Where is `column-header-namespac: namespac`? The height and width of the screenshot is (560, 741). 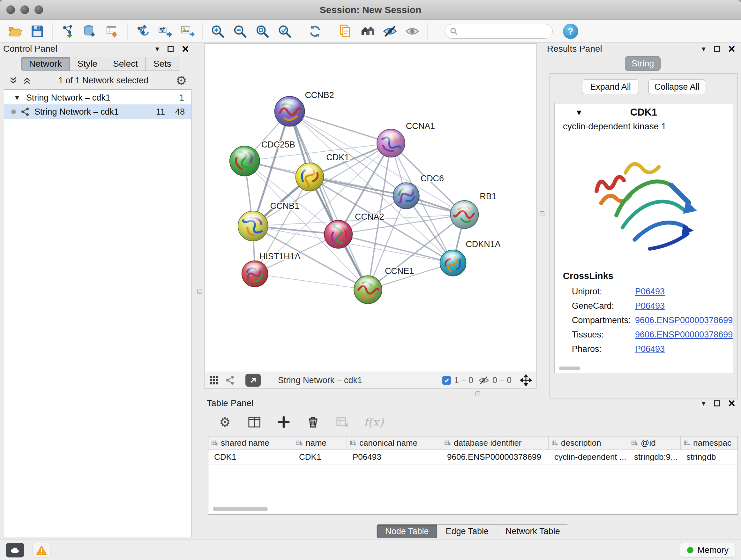 column-header-namespac: namespac is located at coordinates (709, 443).